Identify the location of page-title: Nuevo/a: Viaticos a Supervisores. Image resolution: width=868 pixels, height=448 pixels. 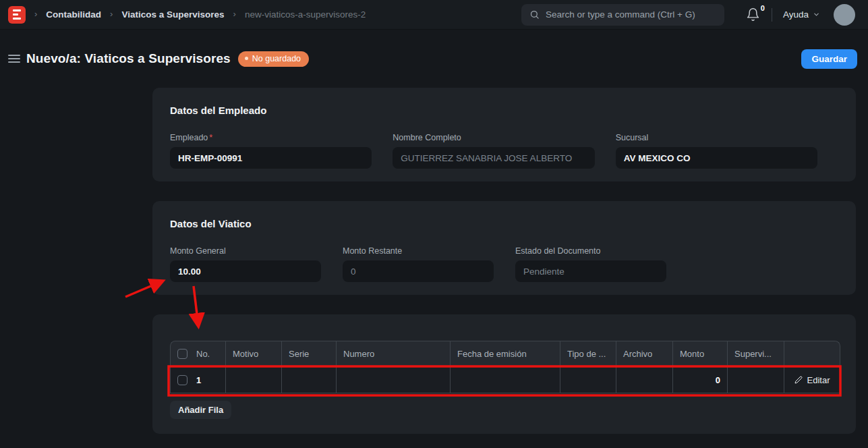
(128, 59).